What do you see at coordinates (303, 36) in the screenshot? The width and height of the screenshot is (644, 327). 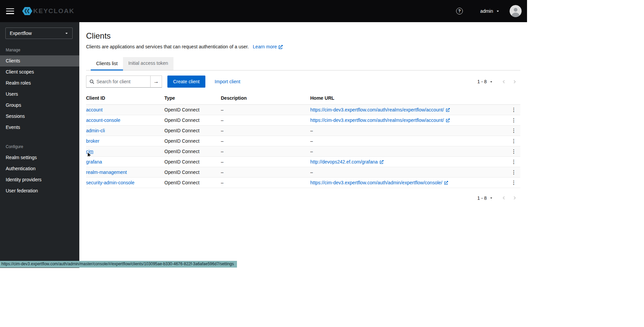 I see `page-title: Clients` at bounding box center [303, 36].